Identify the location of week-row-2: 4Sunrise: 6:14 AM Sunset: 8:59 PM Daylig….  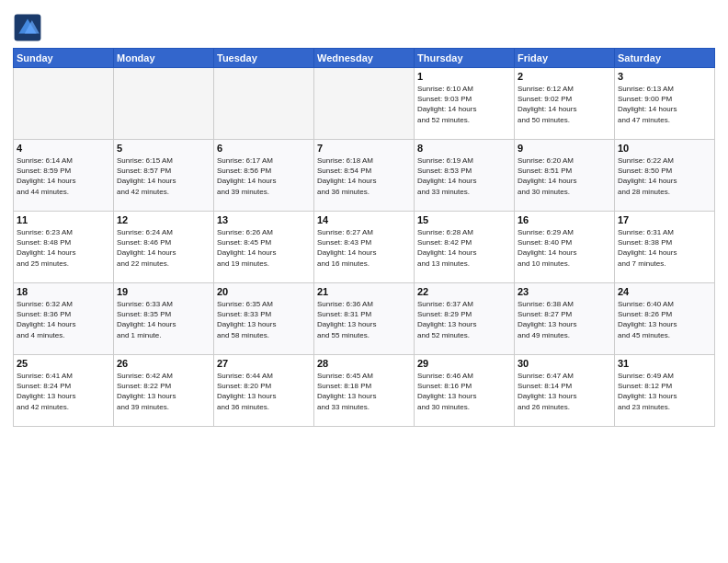
(364, 176).